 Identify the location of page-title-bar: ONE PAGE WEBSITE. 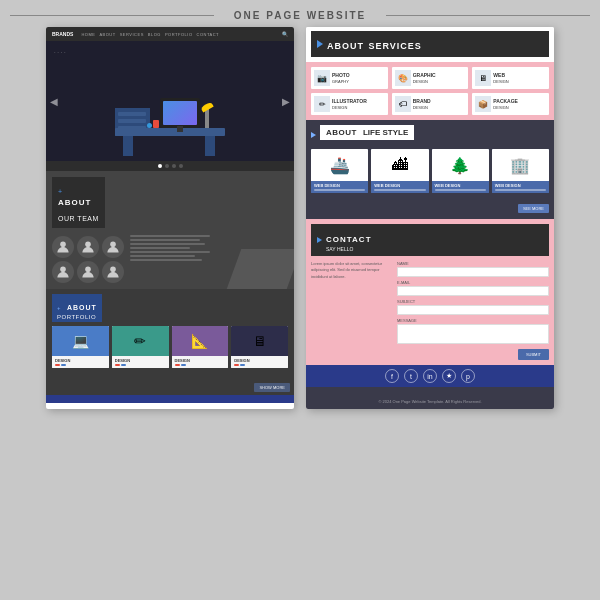
(300, 14).